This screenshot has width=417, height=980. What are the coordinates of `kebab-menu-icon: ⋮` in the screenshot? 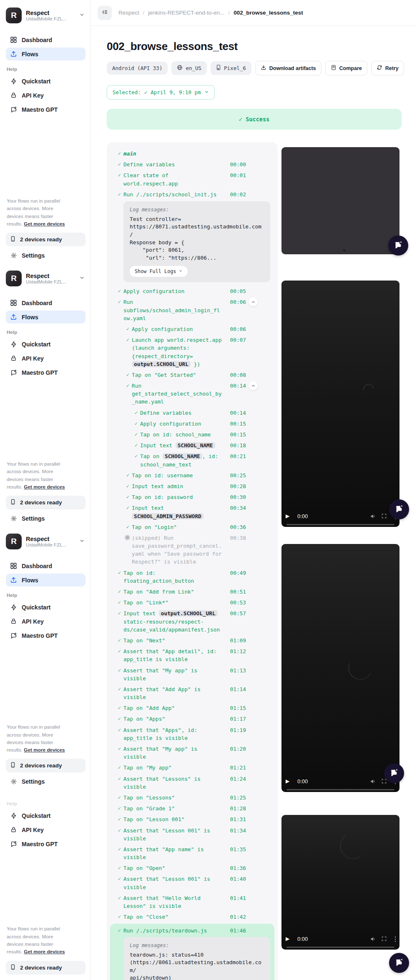 It's located at (394, 939).